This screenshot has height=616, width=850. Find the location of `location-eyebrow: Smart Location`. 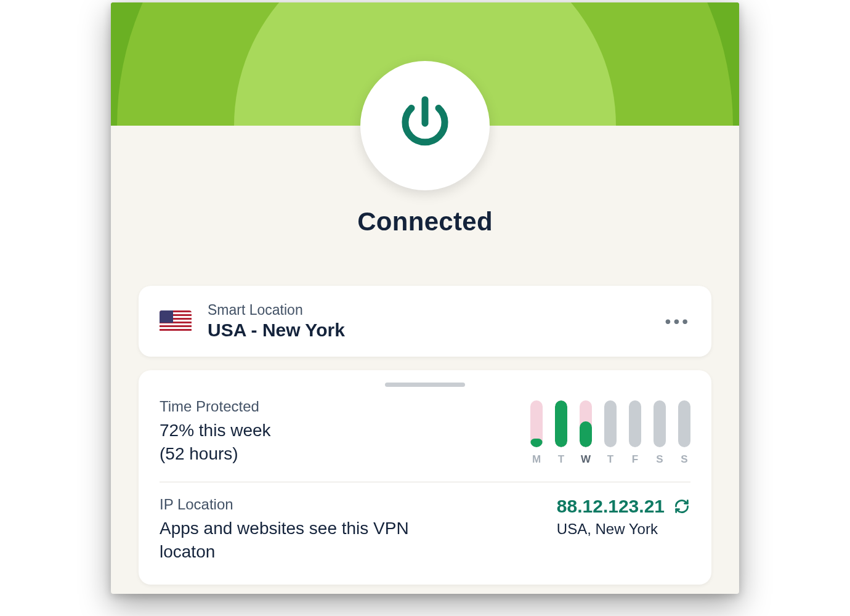

location-eyebrow: Smart Location is located at coordinates (276, 310).